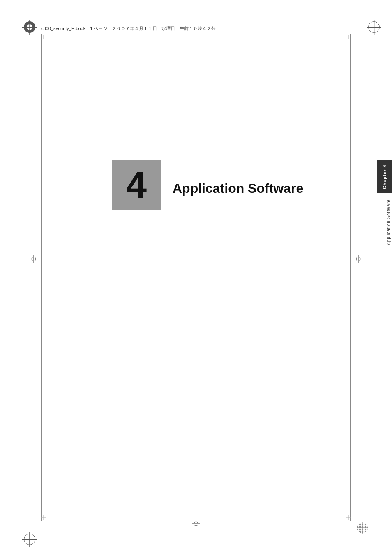 This screenshot has width=392, height=555. Describe the element at coordinates (196, 34) in the screenshot. I see `top-rule` at that location.